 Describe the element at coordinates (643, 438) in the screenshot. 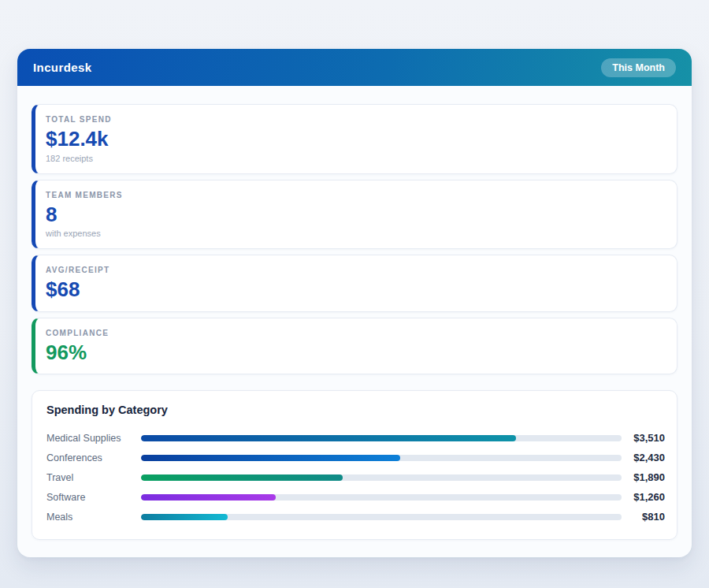

I see `category-value: $3,510` at that location.